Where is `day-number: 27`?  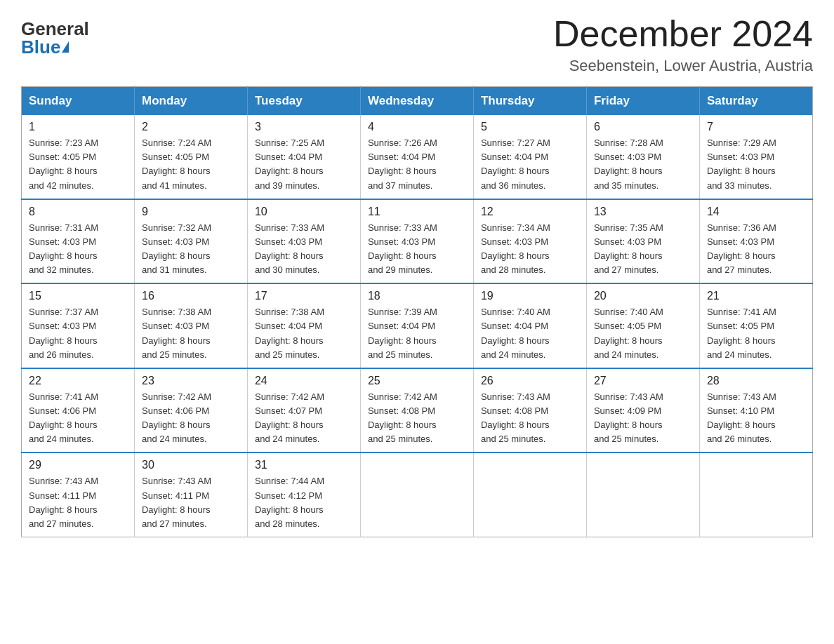
day-number: 27 is located at coordinates (643, 381).